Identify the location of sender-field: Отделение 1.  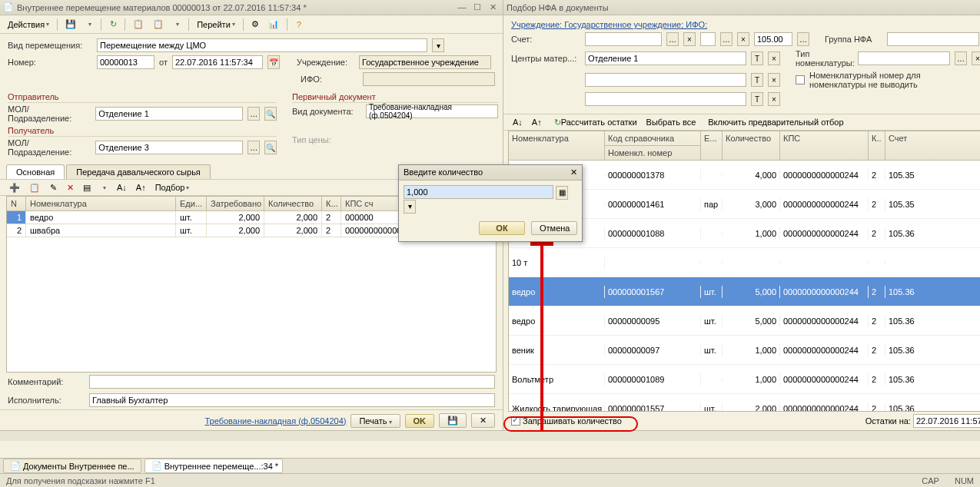
(169, 114).